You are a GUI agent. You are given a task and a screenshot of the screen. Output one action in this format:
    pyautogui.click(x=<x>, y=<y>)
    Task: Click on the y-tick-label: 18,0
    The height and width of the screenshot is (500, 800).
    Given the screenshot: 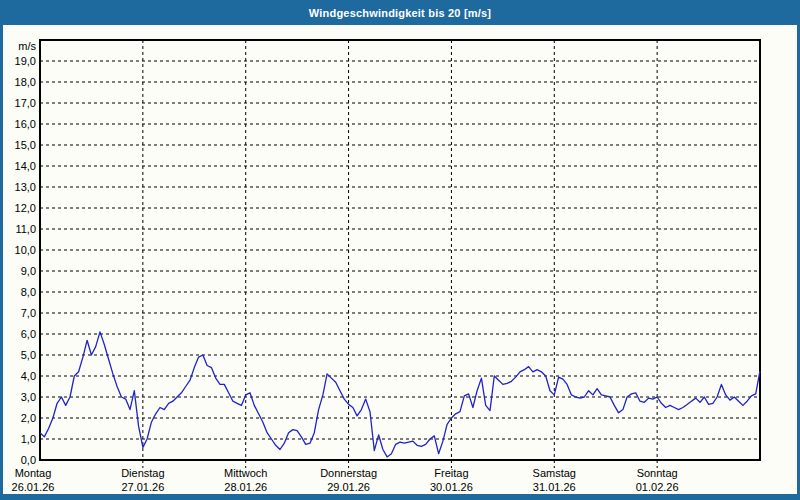 What is the action you would take?
    pyautogui.click(x=26, y=82)
    